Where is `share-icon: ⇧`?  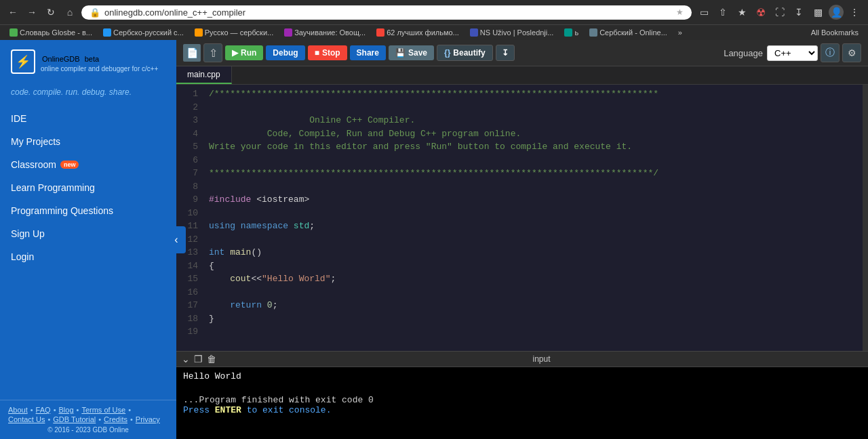
share-icon: ⇧ is located at coordinates (723, 12).